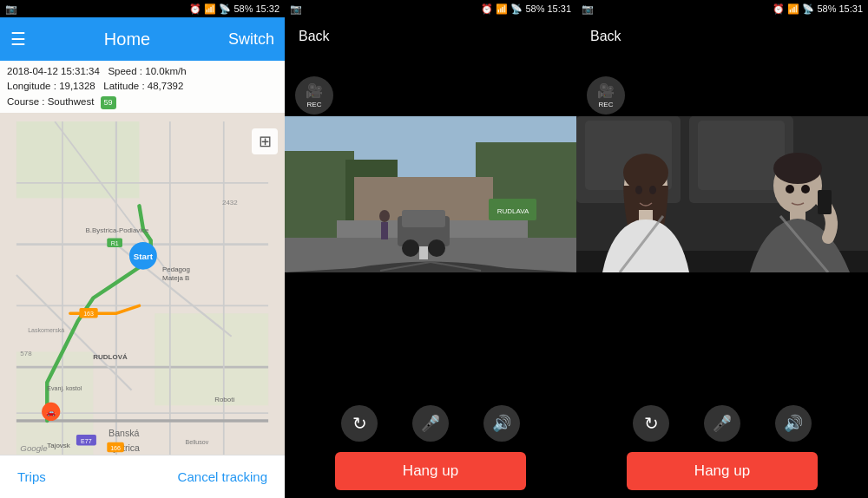 The image size is (868, 498). Describe the element at coordinates (779, 9) in the screenshot. I see `cam2-alarm-icon: ⏰` at that location.